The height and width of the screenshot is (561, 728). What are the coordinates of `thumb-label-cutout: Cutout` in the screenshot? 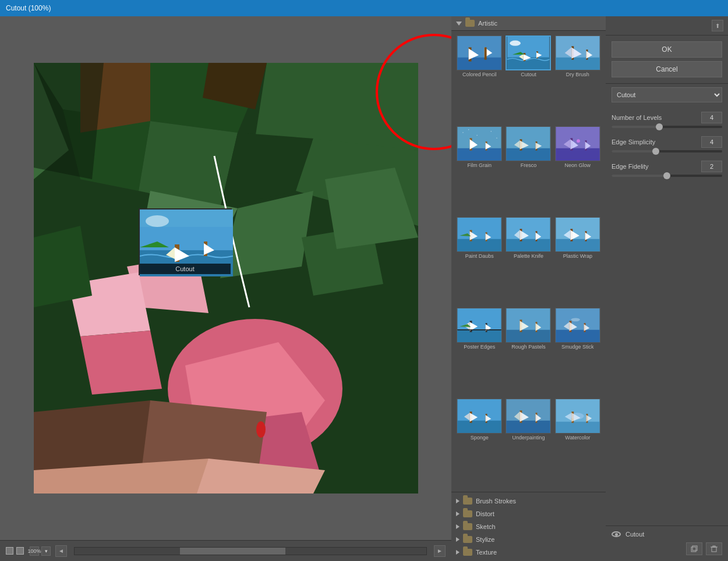 It's located at (529, 74).